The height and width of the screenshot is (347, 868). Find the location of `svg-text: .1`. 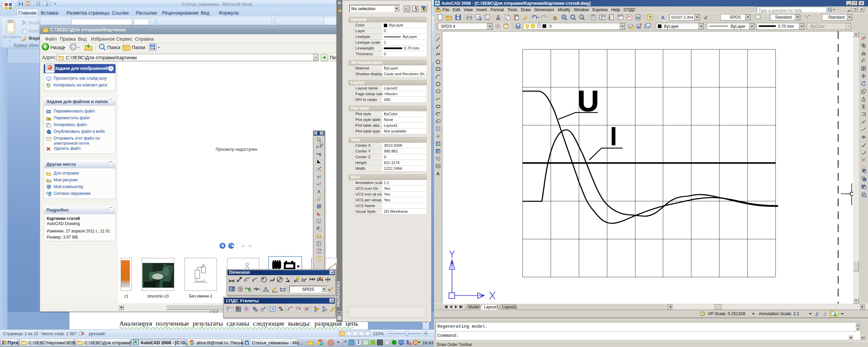

svg-text: .1 is located at coordinates (233, 289).